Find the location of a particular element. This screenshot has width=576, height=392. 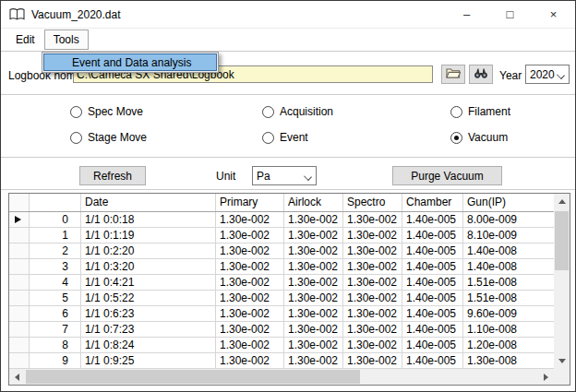

close-button: × is located at coordinates (554, 15).